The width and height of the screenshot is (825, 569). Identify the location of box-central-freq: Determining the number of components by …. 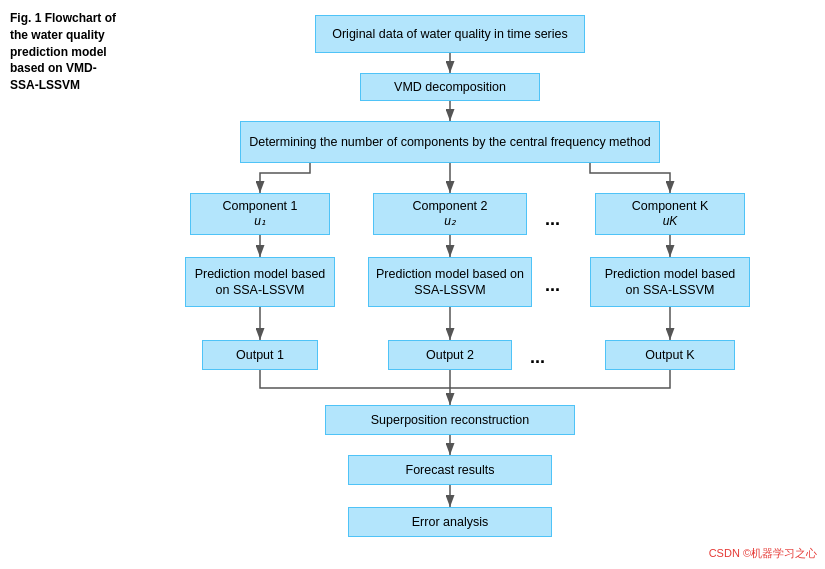
(450, 142).